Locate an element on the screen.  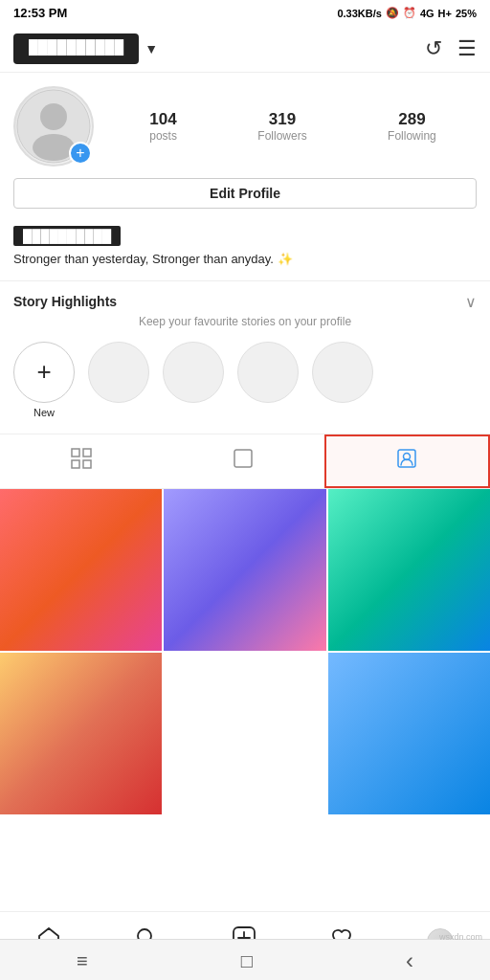
highlights-list: + New is located at coordinates (245, 380).